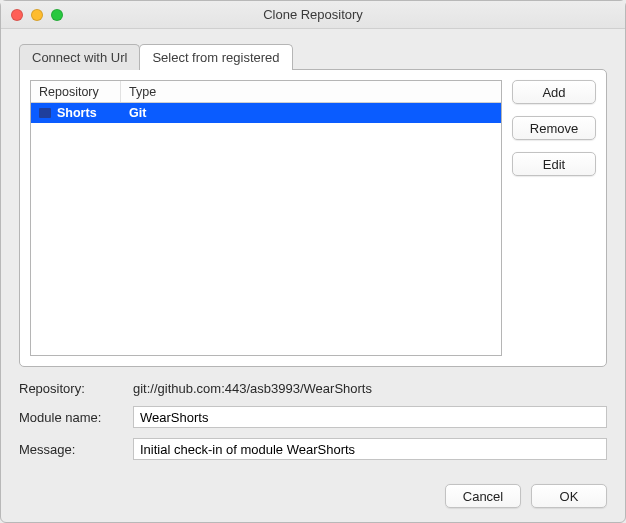 The width and height of the screenshot is (626, 523). I want to click on add-button: Add, so click(554, 92).